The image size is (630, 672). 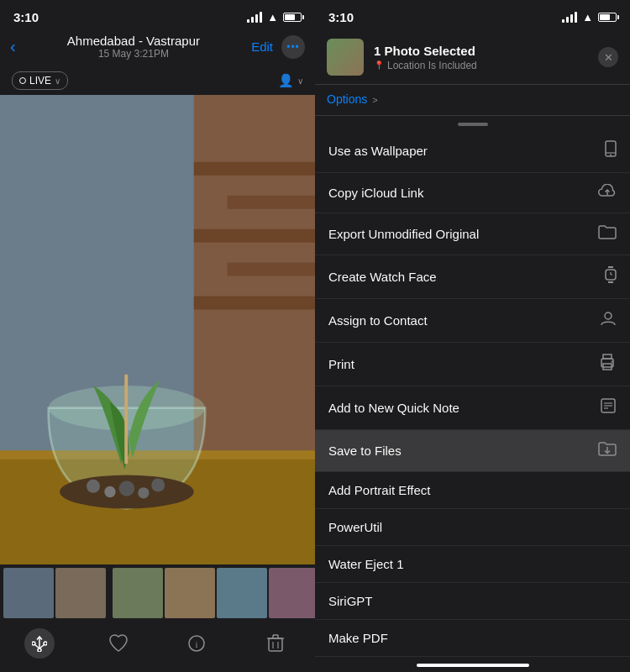 I want to click on share-subtitle-text: Location Is Included, so click(x=432, y=66).